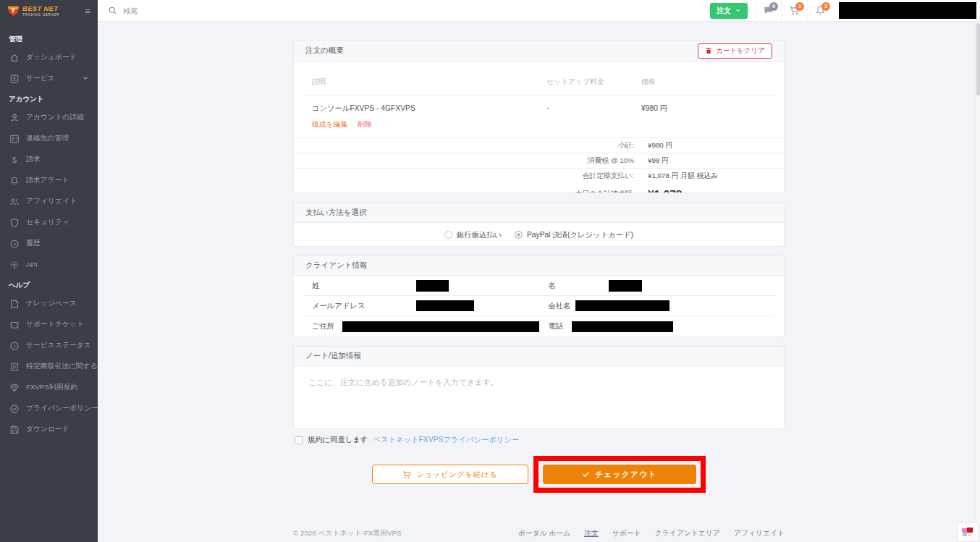 The image size is (980, 542). I want to click on radio-unchecked-icon, so click(449, 234).